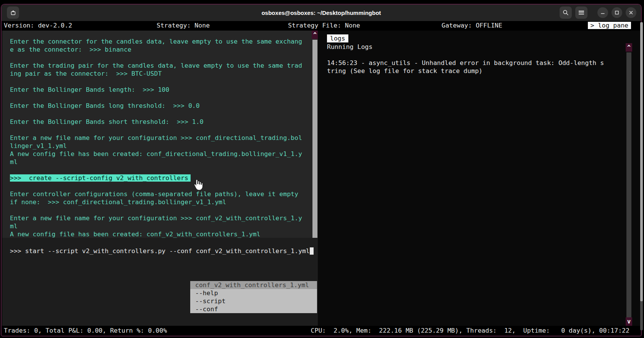 This screenshot has width=644, height=338. I want to click on output-line: Enter the Bollinger Bands length: >>> 10…, so click(160, 89).